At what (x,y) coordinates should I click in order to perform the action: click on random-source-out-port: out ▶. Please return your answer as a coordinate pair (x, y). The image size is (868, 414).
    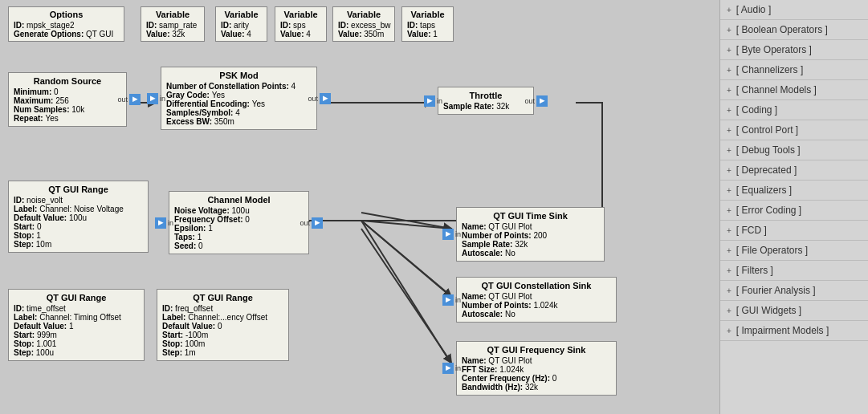
    Looking at the image, I should click on (128, 99).